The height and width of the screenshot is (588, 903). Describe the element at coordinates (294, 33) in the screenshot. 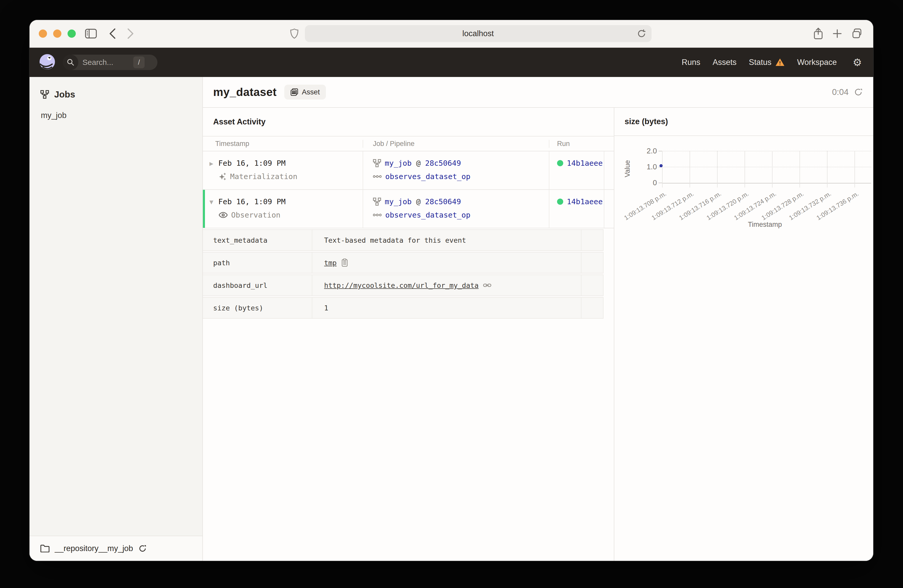

I see `privacy-shield-icon` at that location.